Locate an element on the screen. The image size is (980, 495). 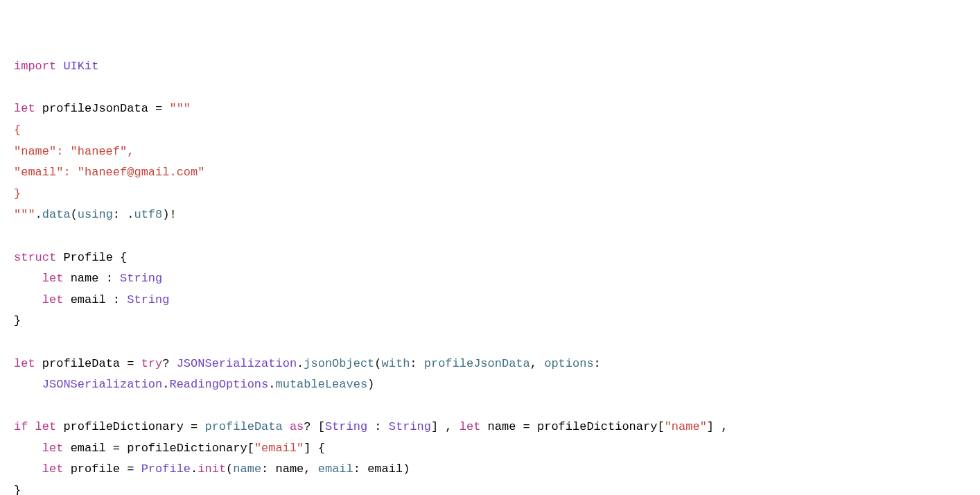
string-name-key: "name" is located at coordinates (686, 427).